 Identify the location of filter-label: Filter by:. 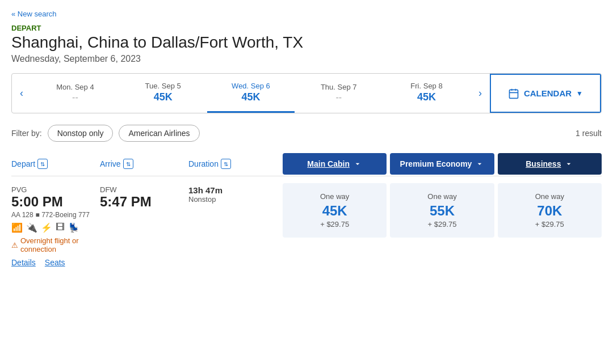
(27, 133).